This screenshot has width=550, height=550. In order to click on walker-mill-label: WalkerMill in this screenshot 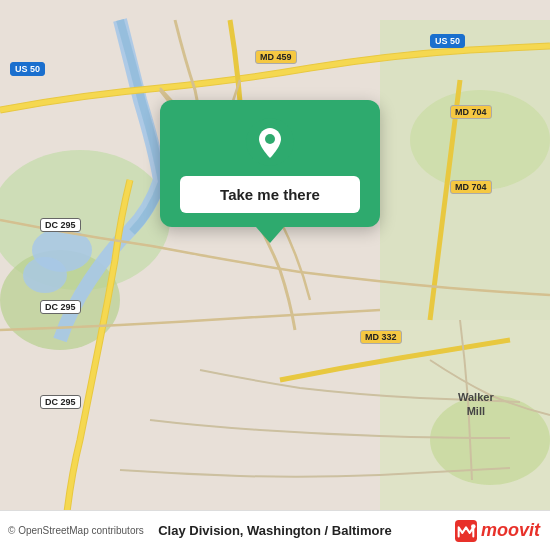, I will do `click(476, 404)`.